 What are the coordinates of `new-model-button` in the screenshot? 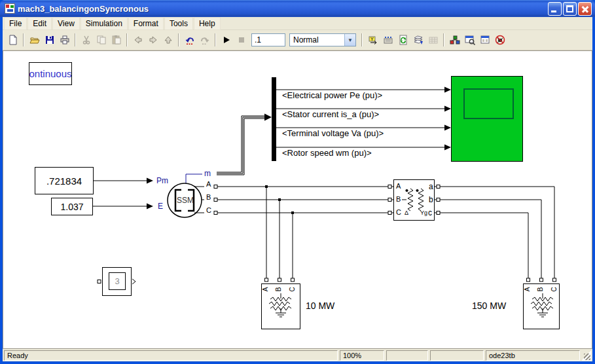 It's located at (13, 40).